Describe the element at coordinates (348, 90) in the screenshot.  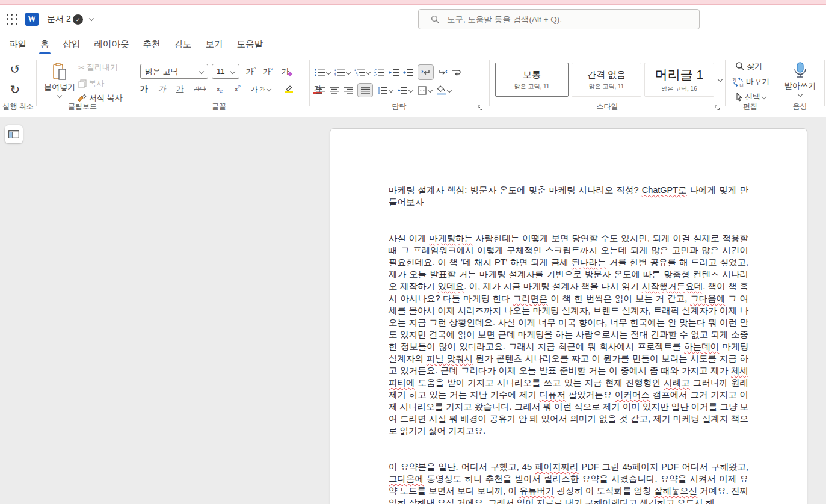
I see `align-right-button` at that location.